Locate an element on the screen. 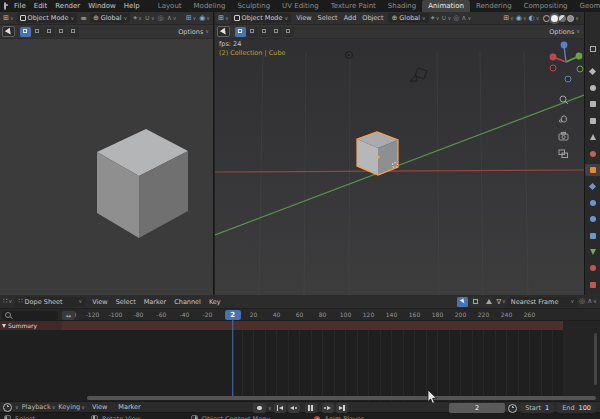 The height and width of the screenshot is (419, 600). dope-sheet-menu-item: Key is located at coordinates (215, 302).